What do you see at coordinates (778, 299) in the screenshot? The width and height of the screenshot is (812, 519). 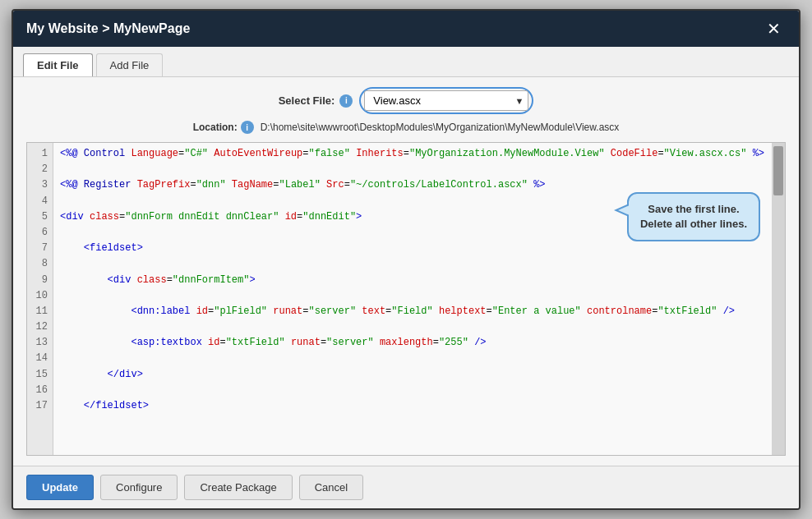 I see `vertical-scrollbar` at bounding box center [778, 299].